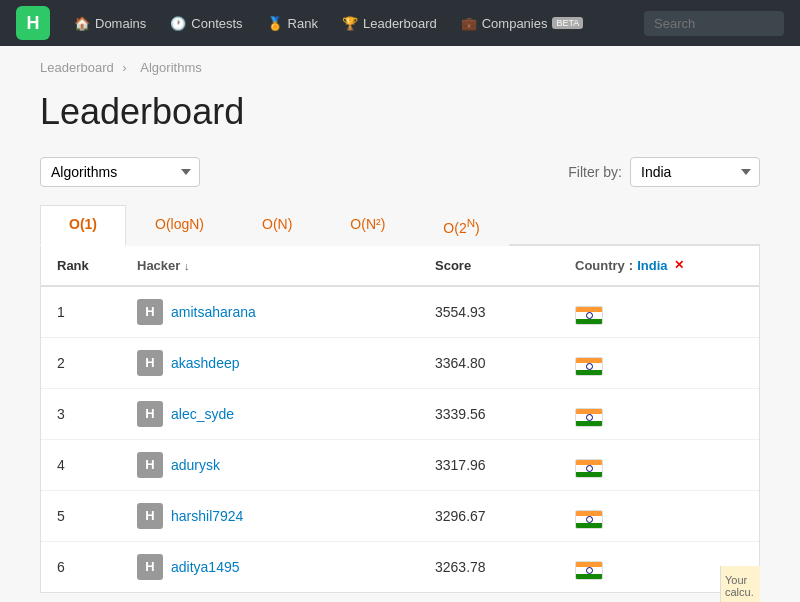 Image resolution: width=800 pixels, height=602 pixels. What do you see at coordinates (595, 172) in the screenshot?
I see `filter-label: Filter by:` at bounding box center [595, 172].